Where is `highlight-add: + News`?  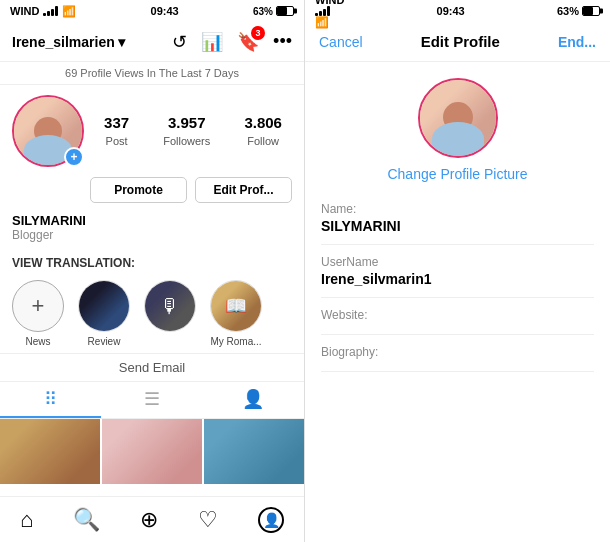
highlight-add: + News is located at coordinates (38, 314).